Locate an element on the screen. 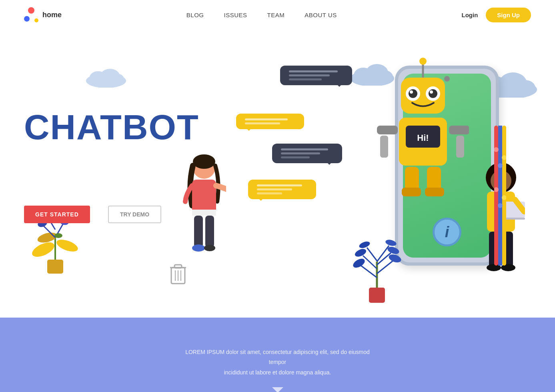 This screenshot has height=392, width=555. logo-circle-yellow is located at coordinates (36, 20).